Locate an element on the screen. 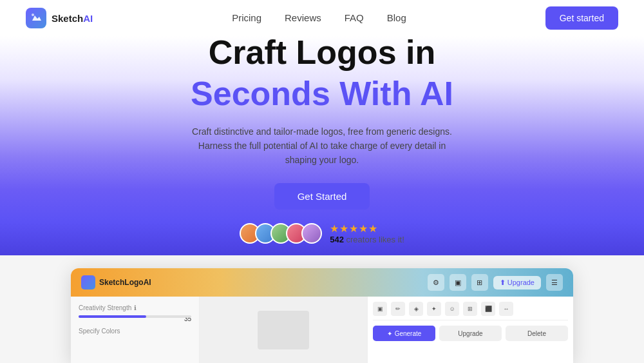 The image size is (644, 363). settings-icon-btn: ⚙ is located at coordinates (436, 282).